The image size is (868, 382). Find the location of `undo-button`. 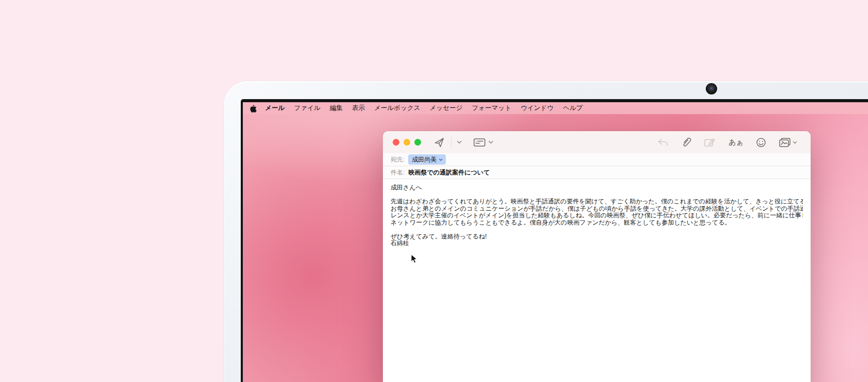

undo-button is located at coordinates (663, 142).